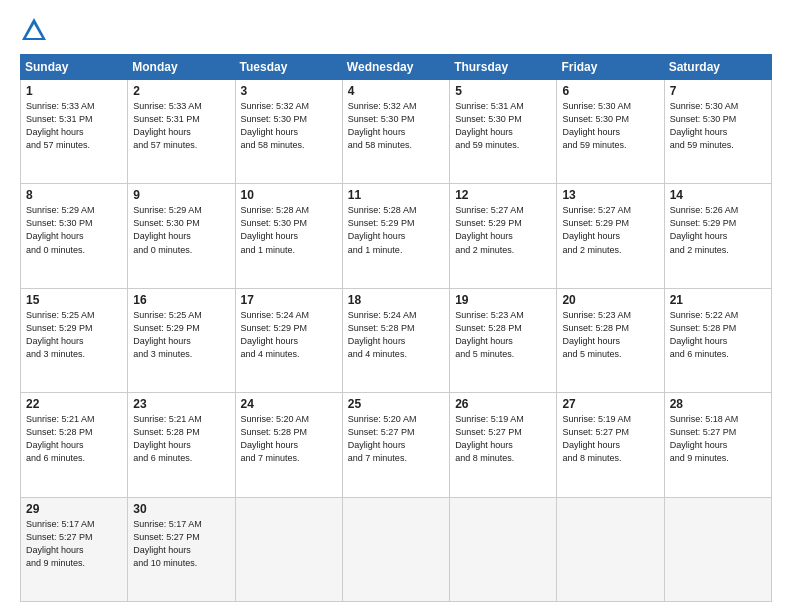  I want to click on header, so click(396, 30).